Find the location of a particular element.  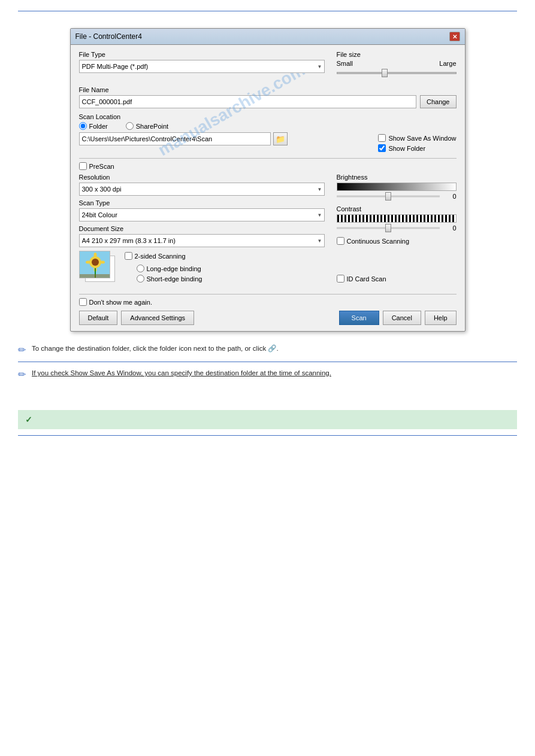

id-card-section: ID Card Scan is located at coordinates (397, 279).